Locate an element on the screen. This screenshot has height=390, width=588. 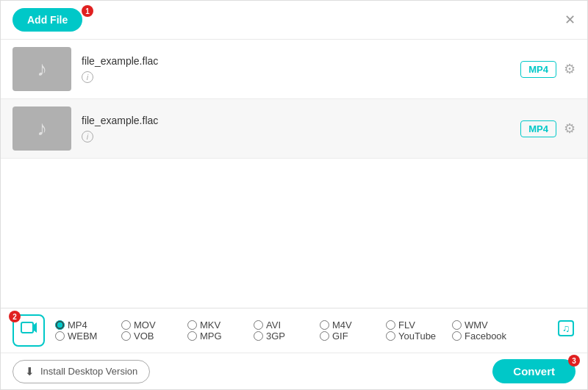
convert-badge: 3 is located at coordinates (574, 361).